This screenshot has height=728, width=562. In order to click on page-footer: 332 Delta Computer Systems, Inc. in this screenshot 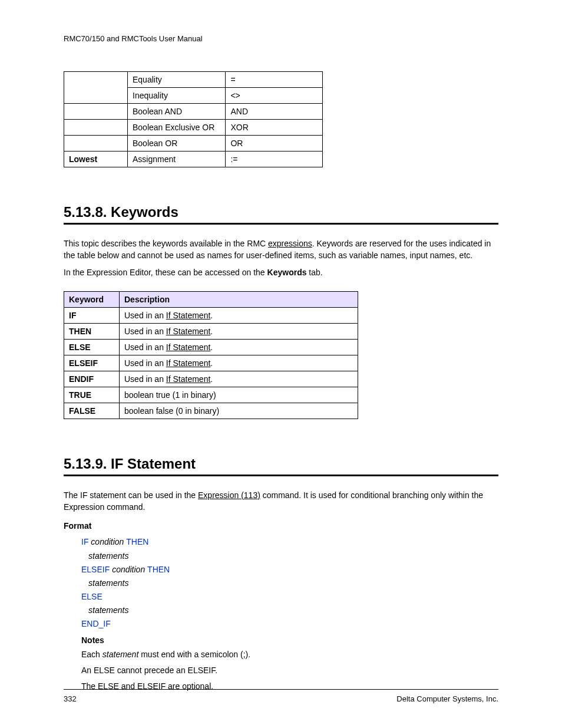, I will do `click(281, 696)`.